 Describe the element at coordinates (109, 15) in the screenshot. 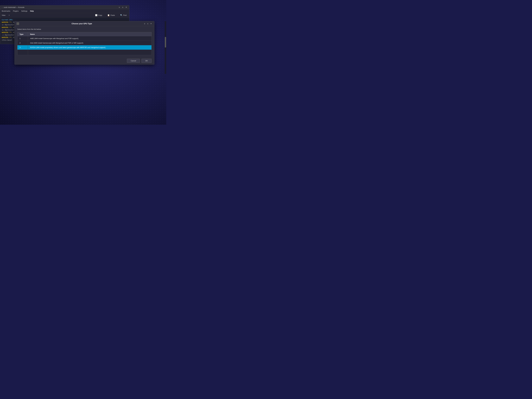

I see `paste-icon: 📋` at that location.